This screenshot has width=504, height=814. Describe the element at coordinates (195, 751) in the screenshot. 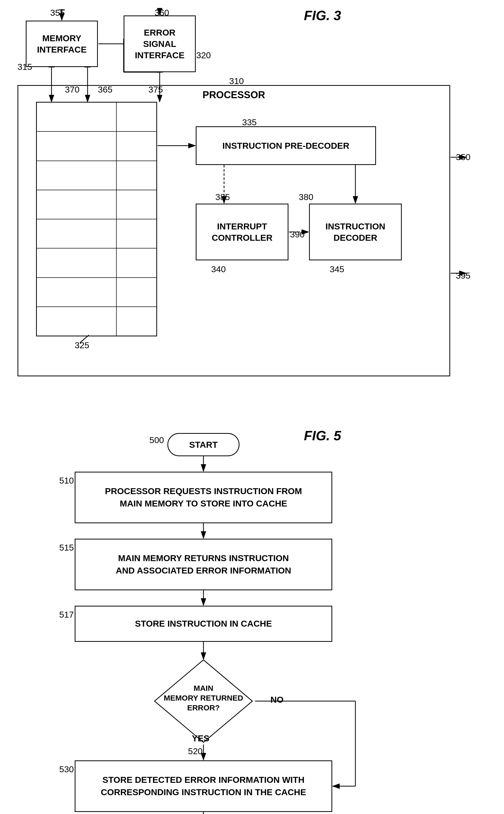

I see `ref-520: 520` at that location.